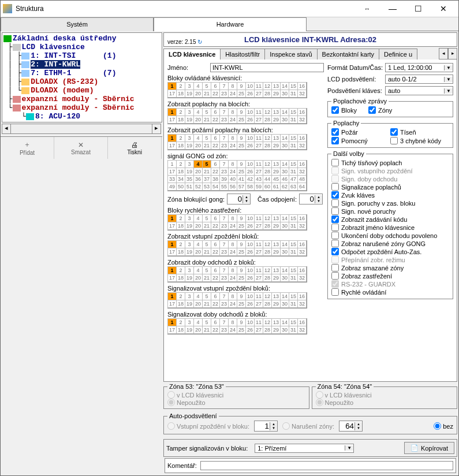 The width and height of the screenshot is (459, 476). What do you see at coordinates (241, 94) in the screenshot?
I see `cell-25: 25` at bounding box center [241, 94].